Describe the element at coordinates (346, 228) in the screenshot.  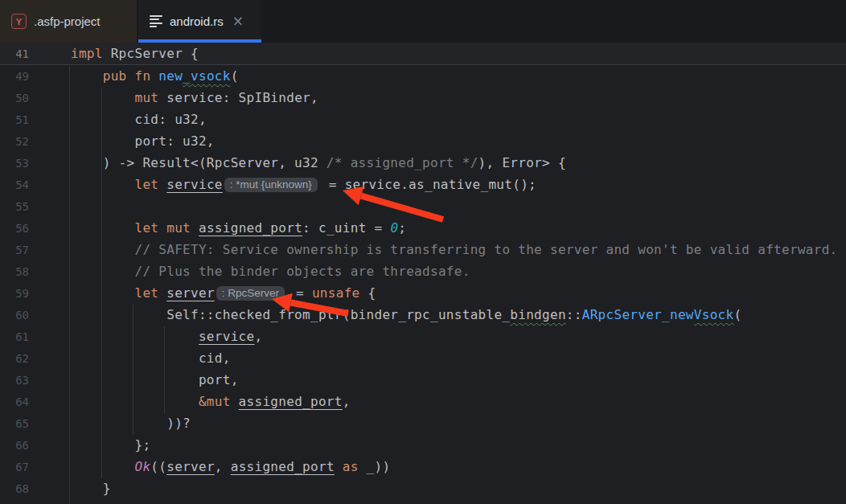
I see `code-token: : c_uint =` at that location.